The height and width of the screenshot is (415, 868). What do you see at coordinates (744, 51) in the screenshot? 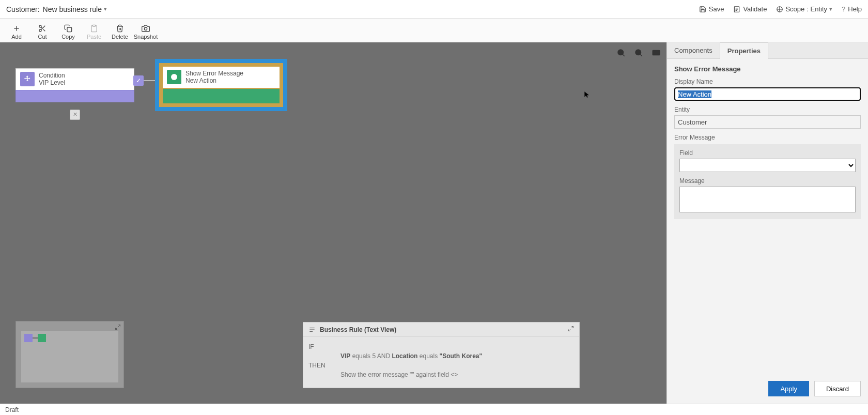
I see `tab-properties: Properties` at bounding box center [744, 51].